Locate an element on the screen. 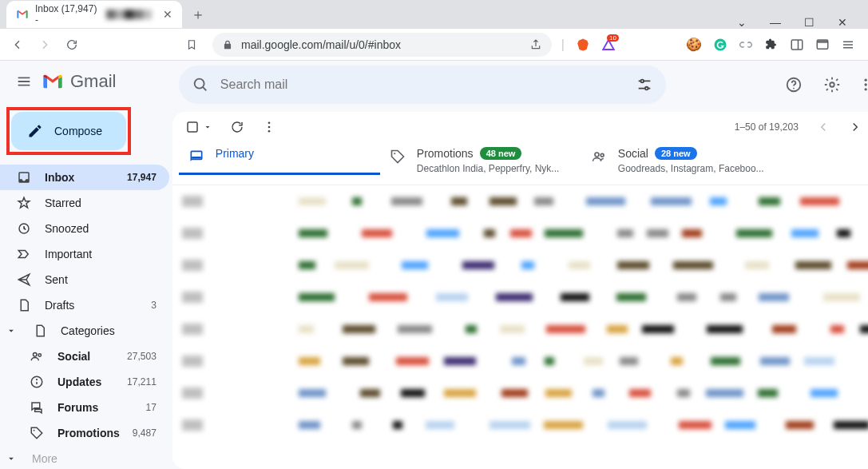 This screenshot has height=469, width=868. close-tab-icon: ✕ is located at coordinates (168, 14).